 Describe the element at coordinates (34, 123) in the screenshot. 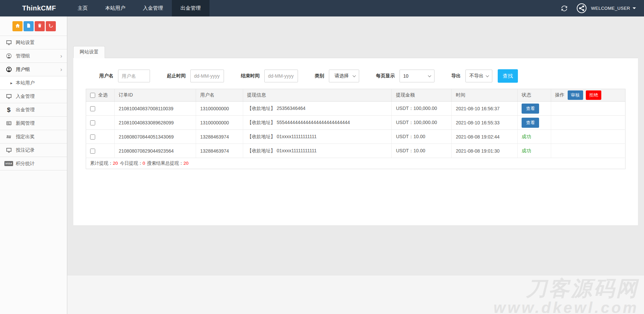

I see `sidebar-item-news-management: 新闻管理` at that location.